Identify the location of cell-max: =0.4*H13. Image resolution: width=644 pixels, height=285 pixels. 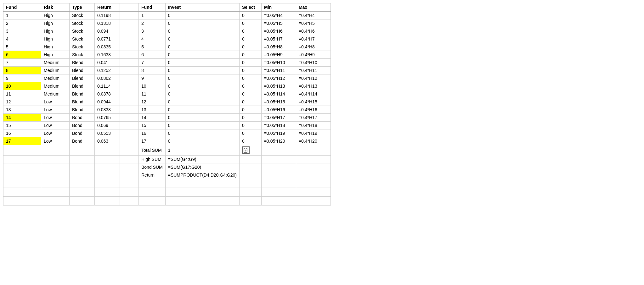
(313, 86).